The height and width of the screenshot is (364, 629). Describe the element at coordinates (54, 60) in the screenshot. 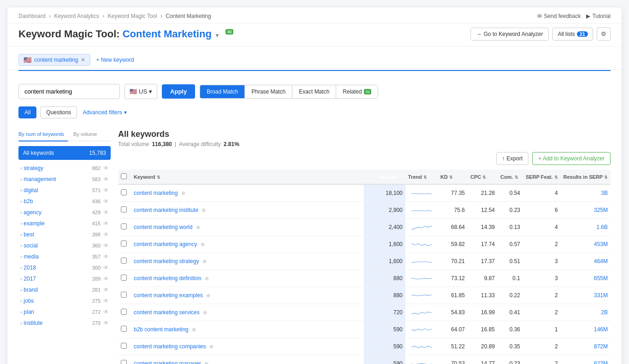

I see `active-keyword-tag: 🇺🇸 content marketing ✕` at that location.